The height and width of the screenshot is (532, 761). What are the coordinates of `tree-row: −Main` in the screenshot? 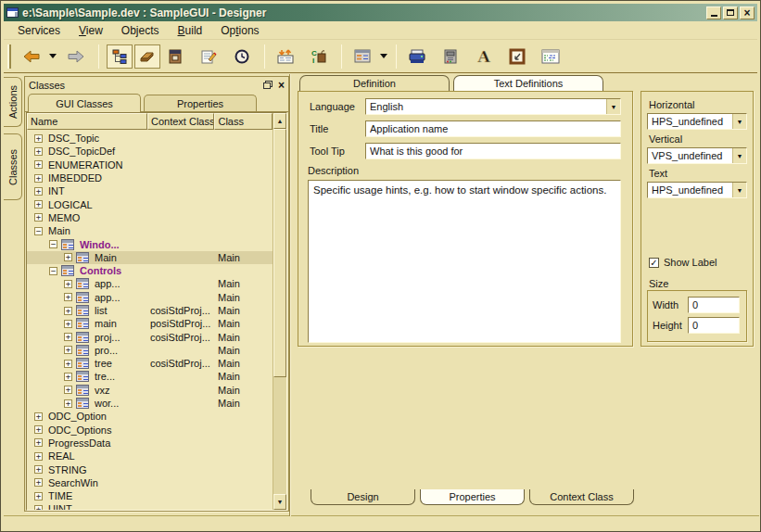 It's located at (150, 231).